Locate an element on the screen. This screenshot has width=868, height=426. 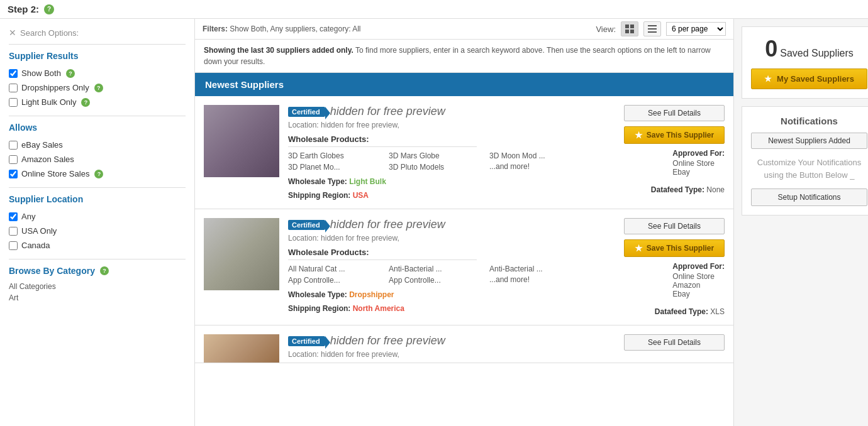
saved-count: 0 is located at coordinates (771, 49).